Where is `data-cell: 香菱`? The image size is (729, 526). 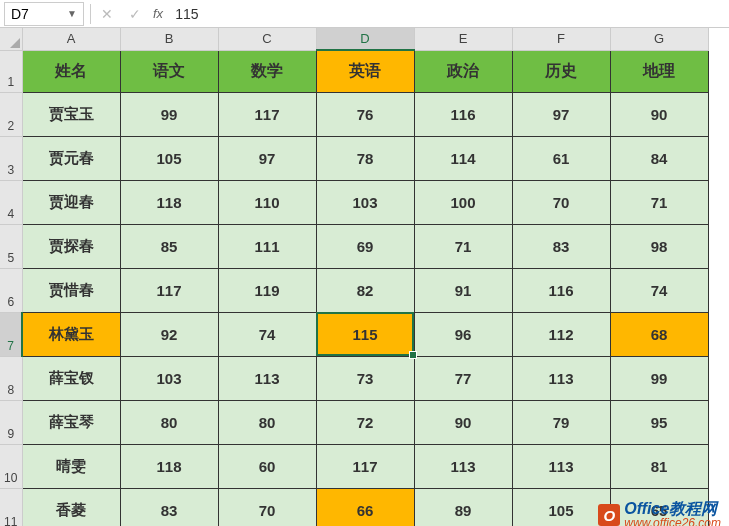 data-cell: 香菱 is located at coordinates (71, 507).